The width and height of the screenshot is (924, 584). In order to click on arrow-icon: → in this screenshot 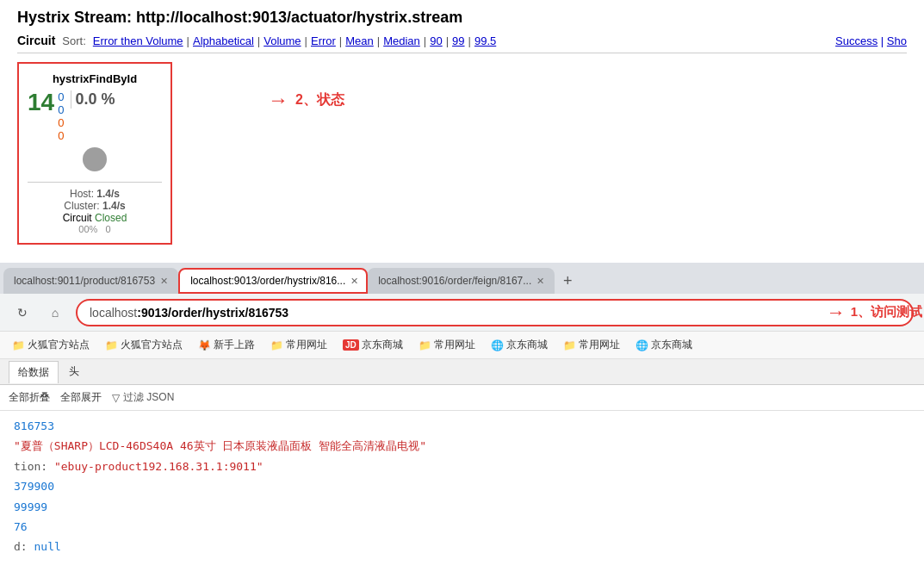, I will do `click(278, 100)`.